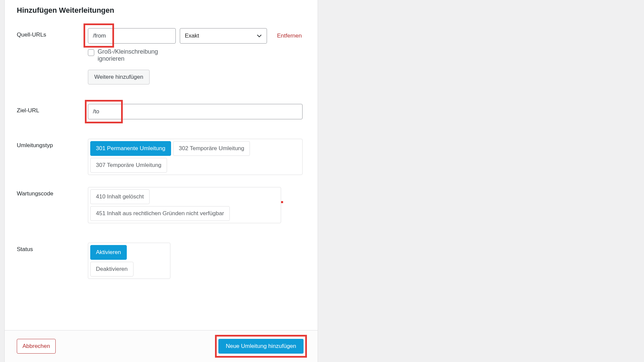 The height and width of the screenshot is (362, 644). I want to click on redirect-type-field-col: 301 Permanente Umleitung302 Temporäre Um…, so click(197, 157).